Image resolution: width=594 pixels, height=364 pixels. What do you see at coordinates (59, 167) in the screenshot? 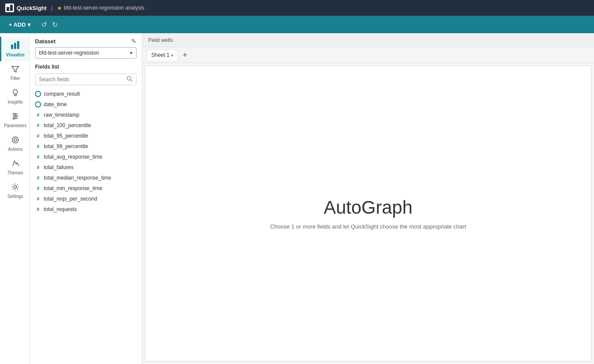
I see `field-name: total_failures` at bounding box center [59, 167].